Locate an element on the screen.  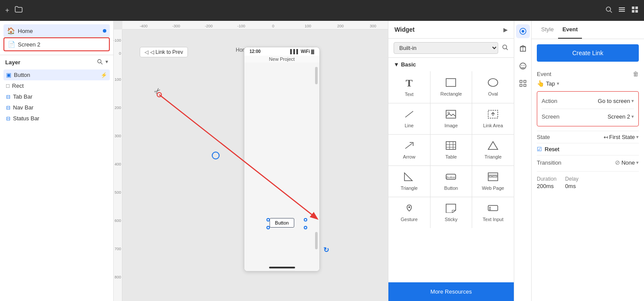
widget-arrow-icon: ▶ is located at coordinates (506, 30).